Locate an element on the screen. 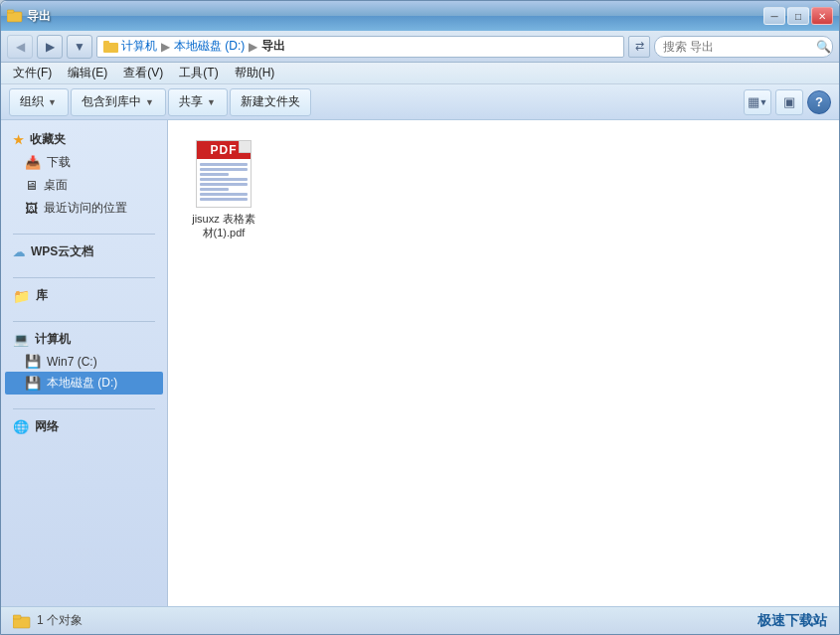 Image resolution: width=840 pixels, height=635 pixels. dropdown-button: ▼ is located at coordinates (80, 47).